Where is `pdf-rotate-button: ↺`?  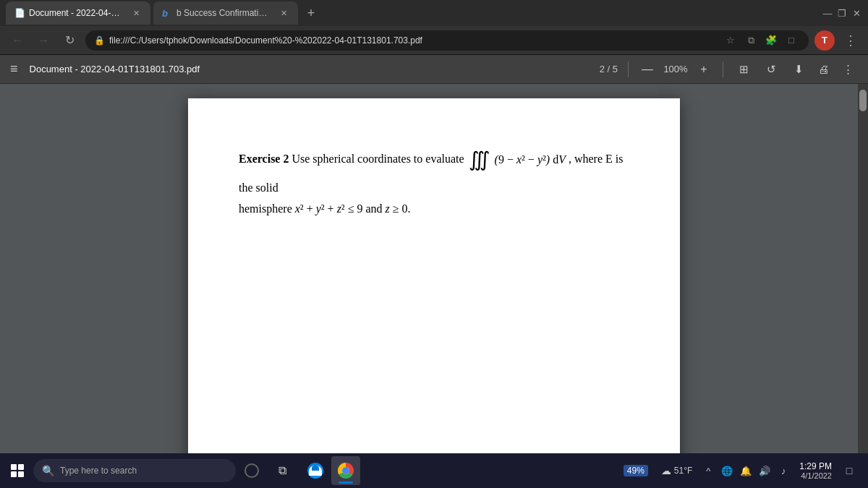
pdf-rotate-button: ↺ is located at coordinates (771, 69).